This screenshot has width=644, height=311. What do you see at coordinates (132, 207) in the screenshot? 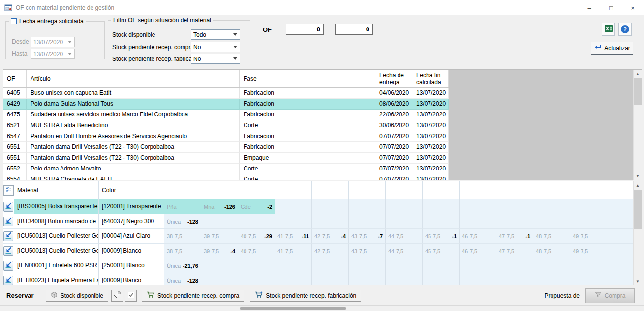
I see `color-cell: [120001] Transparente` at bounding box center [132, 207].